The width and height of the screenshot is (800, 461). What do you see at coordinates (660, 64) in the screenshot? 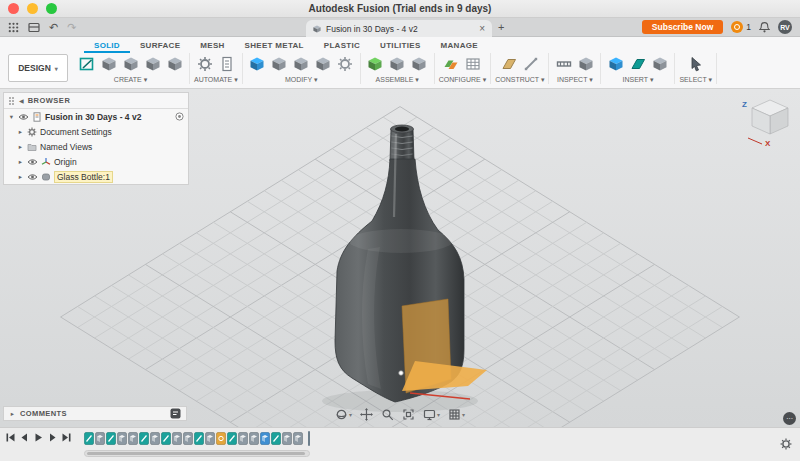
I see `tool-insert-mesh-icon` at bounding box center [660, 64].